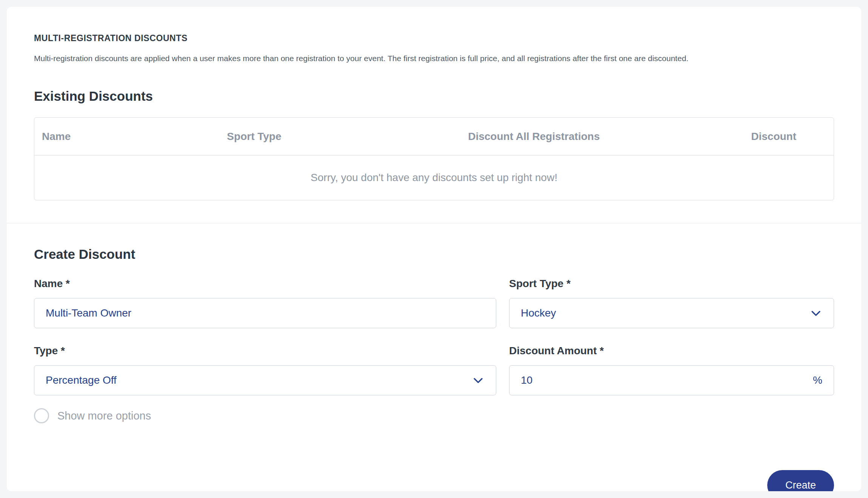  What do you see at coordinates (667, 380) in the screenshot?
I see `discount-amount-input` at bounding box center [667, 380].